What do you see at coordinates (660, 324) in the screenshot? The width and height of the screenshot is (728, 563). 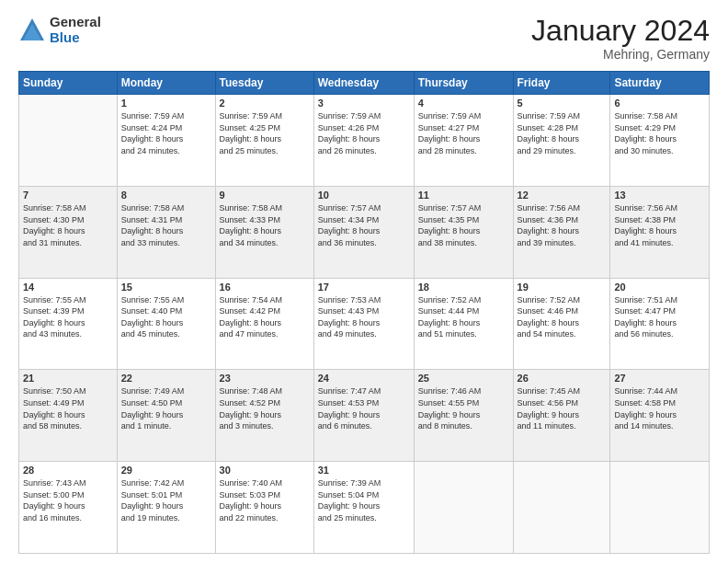 I see `calendar-cell: 20Sunrise: 7:51 AM Sunset: 4:47 PM Dayli…` at bounding box center [660, 324].